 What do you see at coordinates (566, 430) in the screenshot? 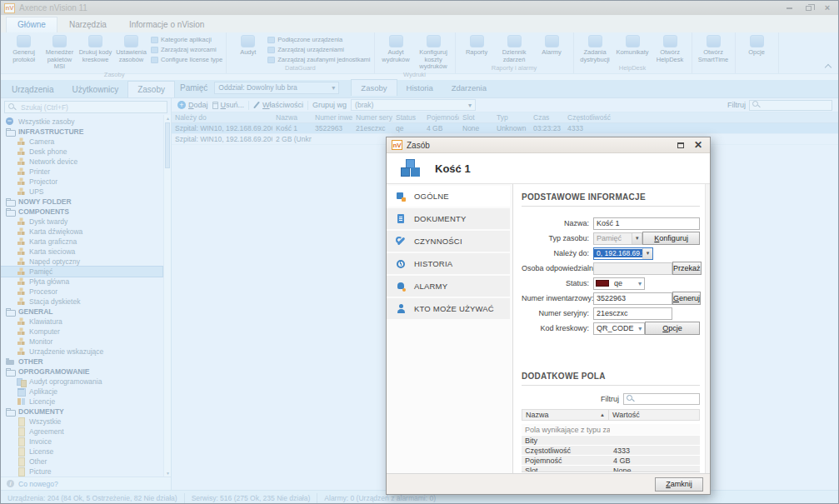
I see `extra-field-name: Pola wynikające z typu zasobu` at bounding box center [566, 430].